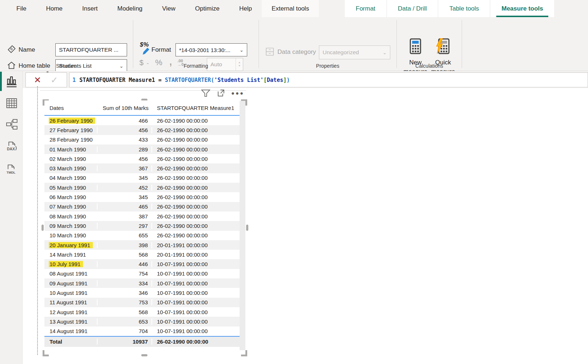 This screenshot has width=588, height=364. What do you see at coordinates (464, 9) in the screenshot?
I see `tab-table-tools: Table tools` at bounding box center [464, 9].